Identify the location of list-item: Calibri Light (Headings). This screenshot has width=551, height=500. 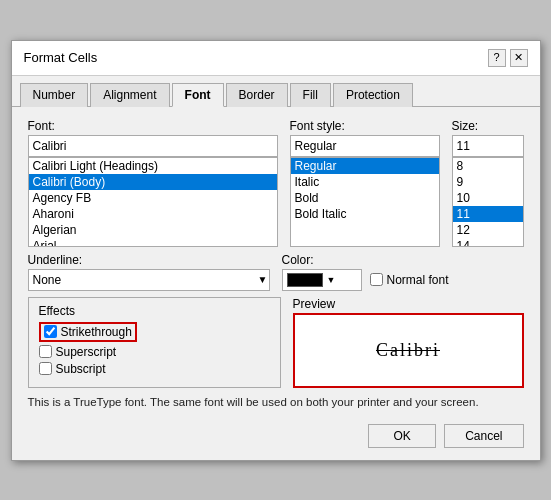
(153, 166).